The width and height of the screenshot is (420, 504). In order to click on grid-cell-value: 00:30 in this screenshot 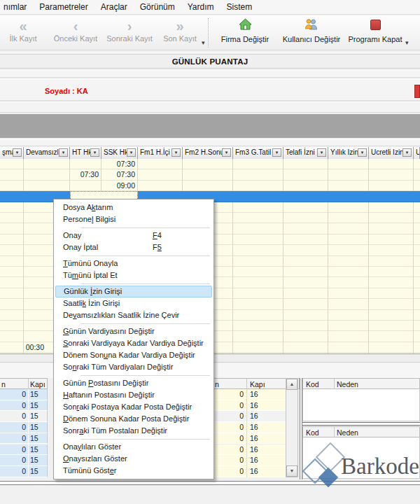, I will do `click(34, 347)`.